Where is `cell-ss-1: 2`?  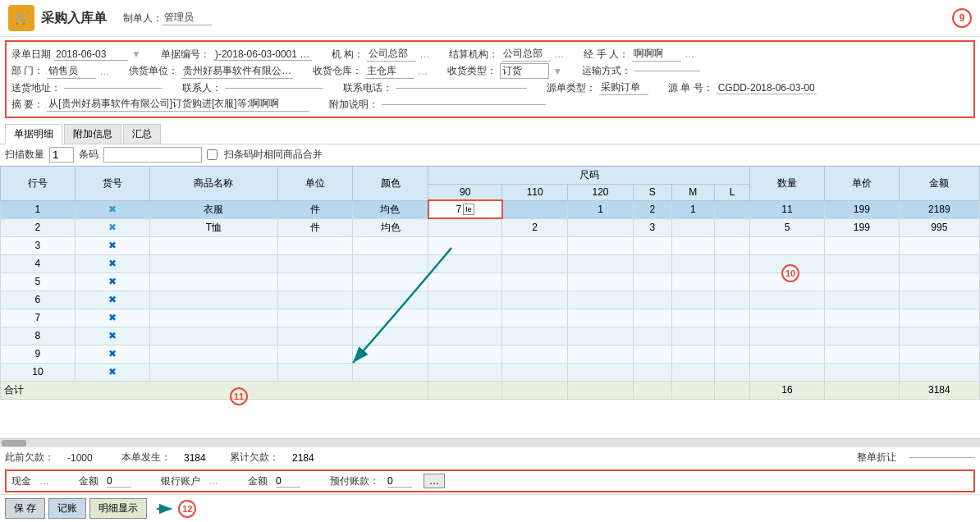
cell-ss-1: 2 is located at coordinates (652, 209).